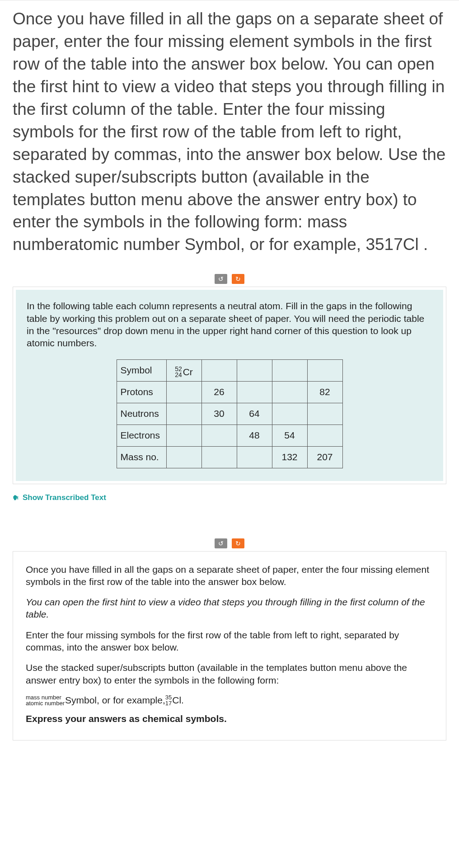 The image size is (459, 868). What do you see at coordinates (230, 609) in the screenshot?
I see `instruction-paragraph: You can open the first hint to view a vi…` at bounding box center [230, 609].